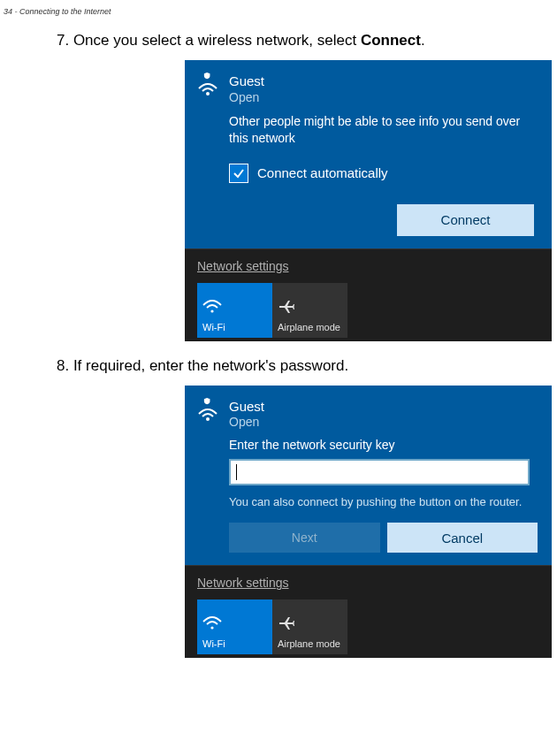 The width and height of the screenshot is (557, 756). What do you see at coordinates (298, 366) in the screenshot?
I see `step-8-instruction: 8. If required, enter the network's pass…` at bounding box center [298, 366].